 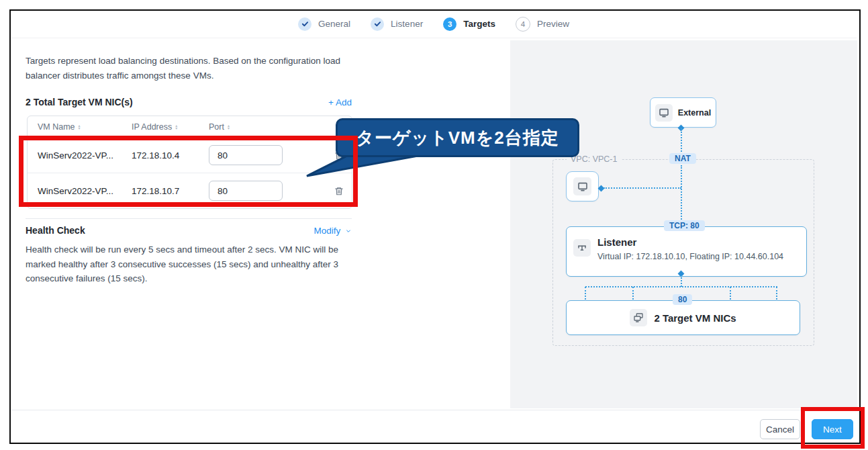 I want to click on health-check-description: Health check will be run every 5 secs an…, so click(x=189, y=265).